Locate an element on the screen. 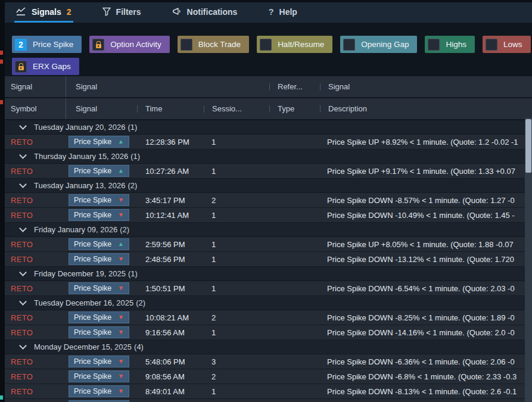 The image size is (532, 402). date-group-row: Tuesday December 16, 2025(2) is located at coordinates (268, 303).